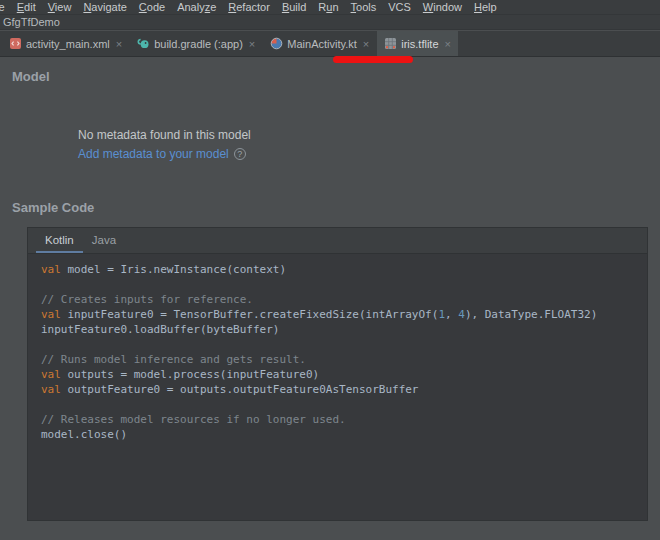 This screenshot has width=660, height=540. Describe the element at coordinates (6, 7) in the screenshot. I see `menu-file: File` at that location.